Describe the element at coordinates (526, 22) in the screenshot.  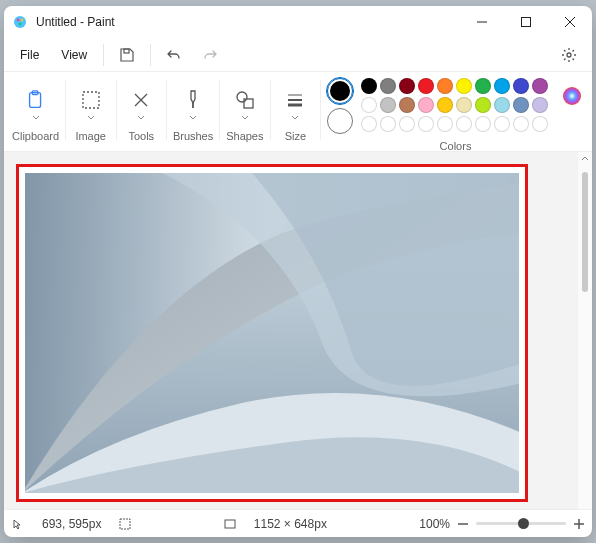
I see `maximize-button` at that location.